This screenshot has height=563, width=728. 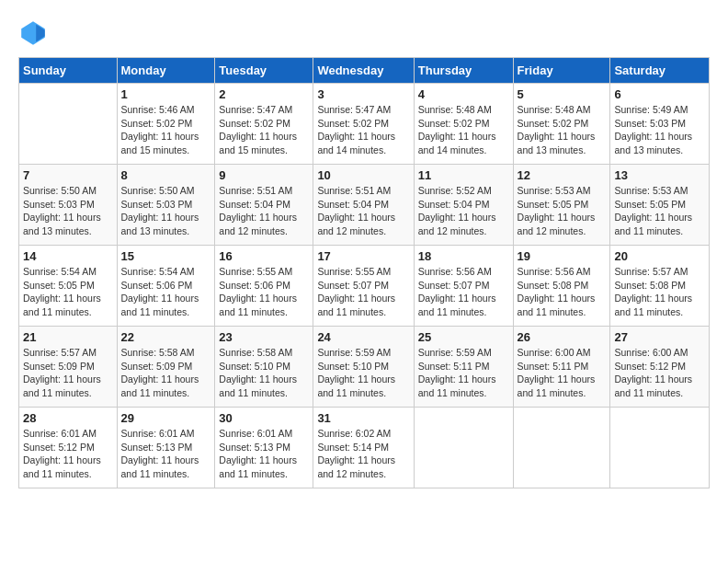 I want to click on day-cell: 18Sunrise: 5:56 AMSunset: 5:07 PMDayligh…, so click(x=463, y=286).